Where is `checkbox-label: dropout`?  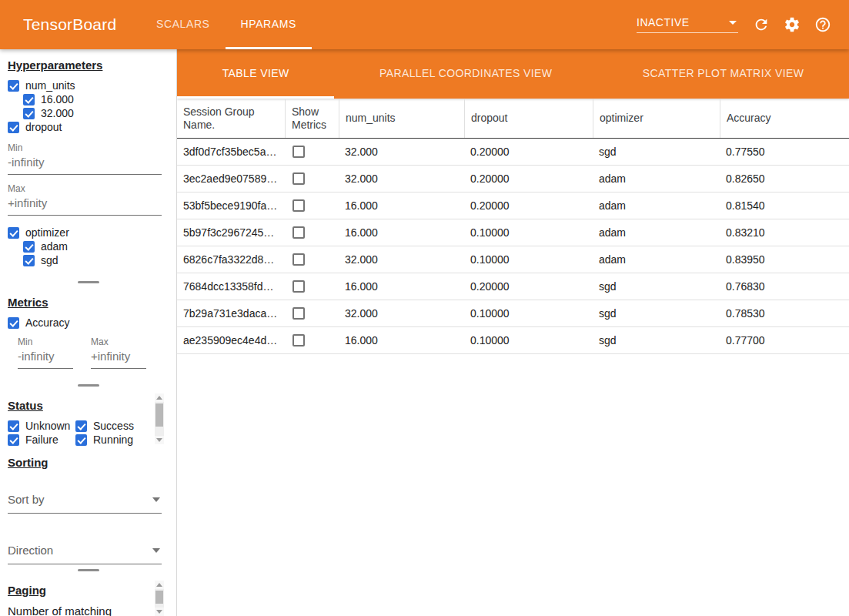 checkbox-label: dropout is located at coordinates (43, 127).